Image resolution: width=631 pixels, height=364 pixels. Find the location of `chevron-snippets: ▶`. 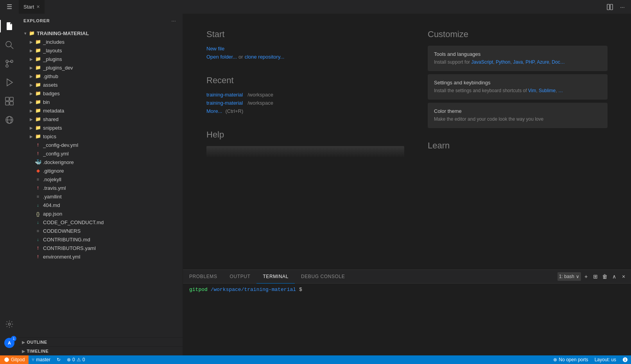

chevron-snippets: ▶ is located at coordinates (31, 128).